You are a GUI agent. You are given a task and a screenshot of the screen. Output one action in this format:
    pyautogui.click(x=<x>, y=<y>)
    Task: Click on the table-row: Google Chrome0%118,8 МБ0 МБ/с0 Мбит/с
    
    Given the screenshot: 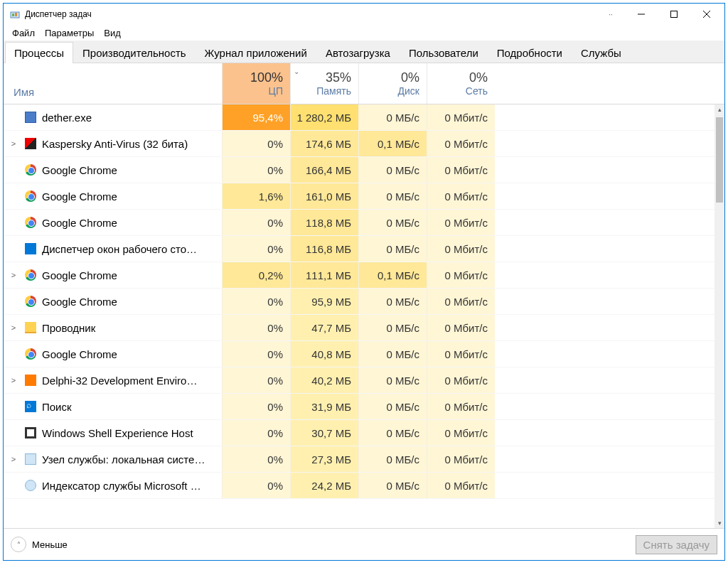 What is the action you would take?
    pyautogui.click(x=359, y=223)
    